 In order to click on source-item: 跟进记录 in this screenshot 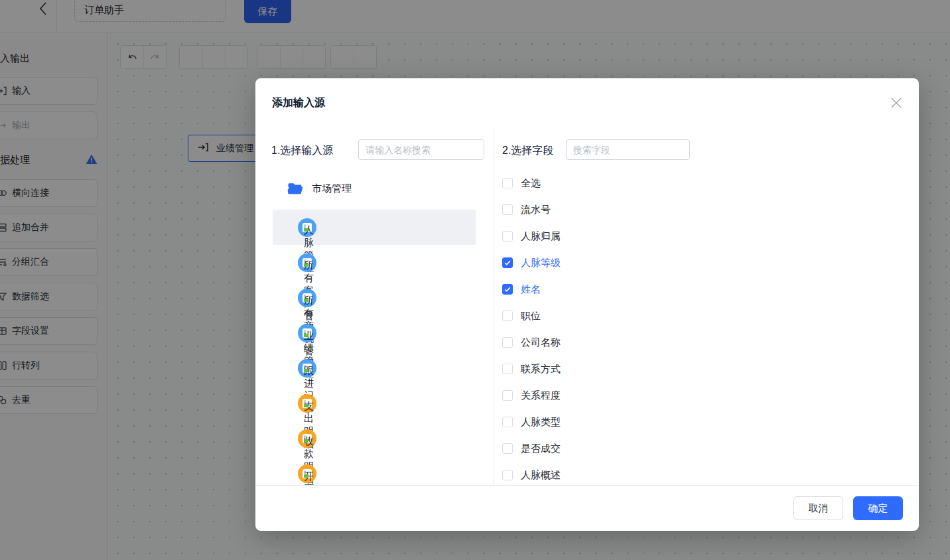, I will do `click(374, 368)`.